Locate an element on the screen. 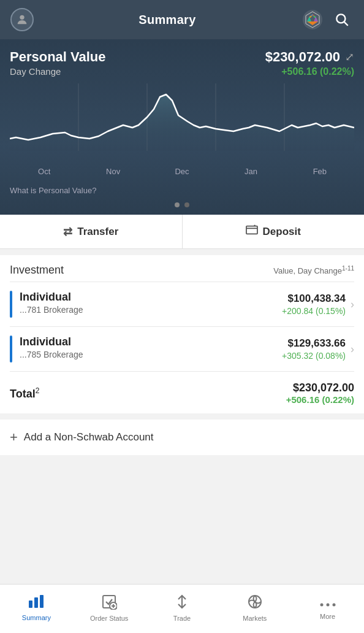 The image size is (364, 633). axis-label-feb: Feb is located at coordinates (320, 172).